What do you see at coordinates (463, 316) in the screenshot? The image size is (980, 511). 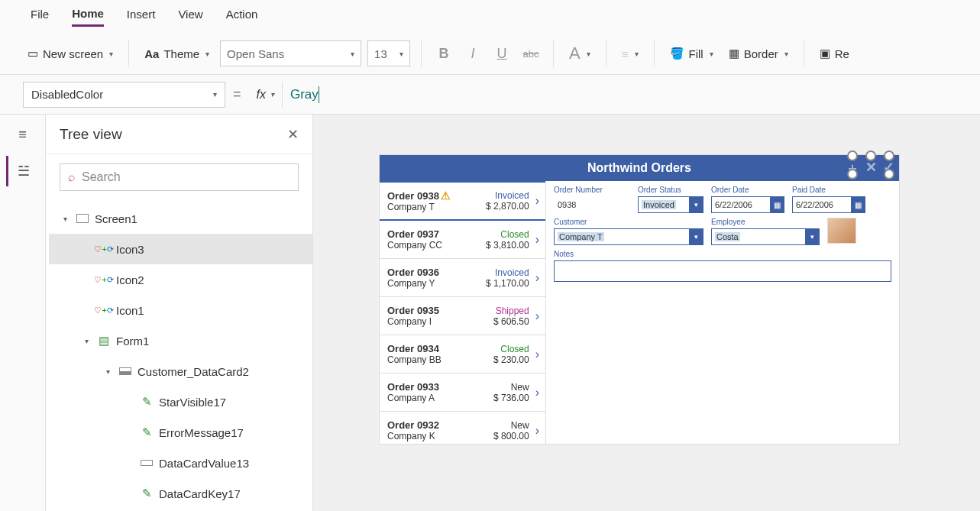 I see `order-row: Order 0935Company IShipped$ 606.50›` at bounding box center [463, 316].